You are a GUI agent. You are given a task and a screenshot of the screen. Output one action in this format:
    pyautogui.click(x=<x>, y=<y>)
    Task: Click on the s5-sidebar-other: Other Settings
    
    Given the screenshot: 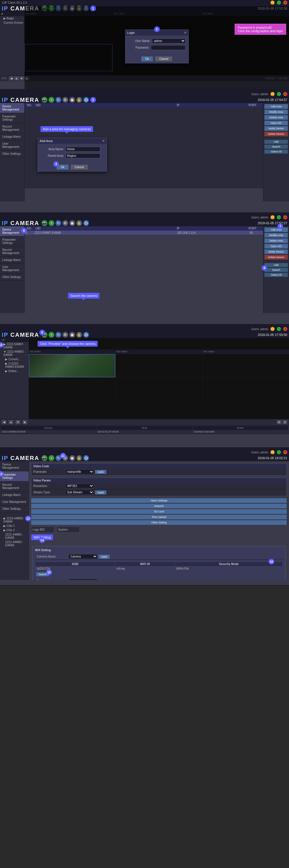 What is the action you would take?
    pyautogui.click(x=14, y=509)
    